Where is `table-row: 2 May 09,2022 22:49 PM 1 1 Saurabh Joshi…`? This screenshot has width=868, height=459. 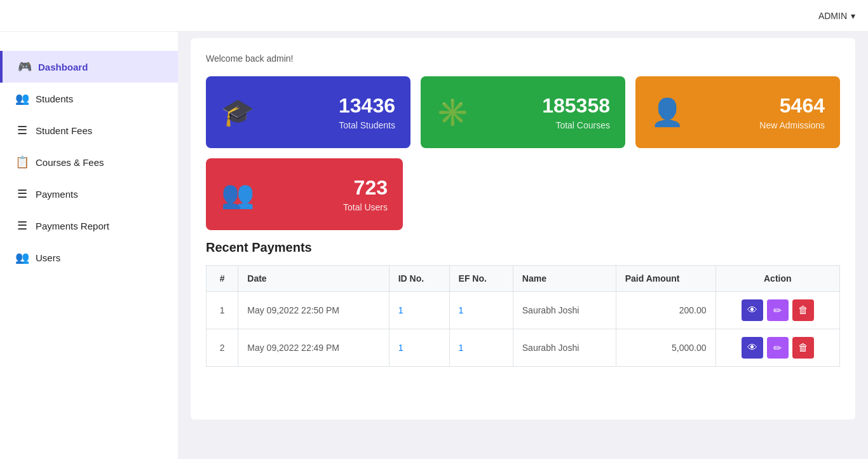 table-row: 2 May 09,2022 22:49 PM 1 1 Saurabh Joshi… is located at coordinates (524, 348).